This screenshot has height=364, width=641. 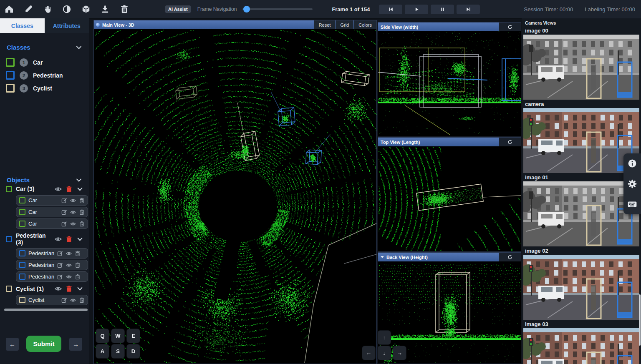 What do you see at coordinates (369, 353) in the screenshot?
I see `arrow-left-key: ←` at bounding box center [369, 353].